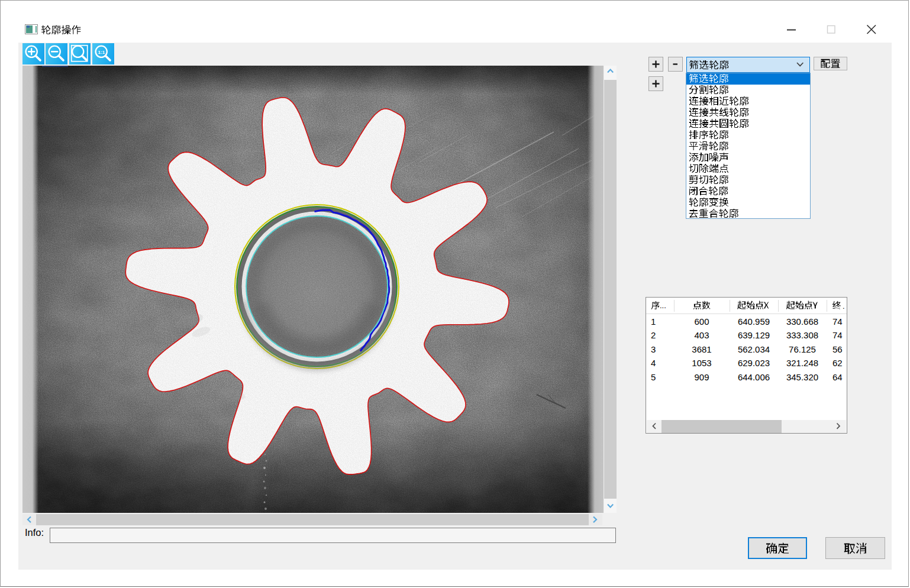 The image size is (910, 588). What do you see at coordinates (702, 322) in the screenshot?
I see `svg-text: 600` at bounding box center [702, 322].